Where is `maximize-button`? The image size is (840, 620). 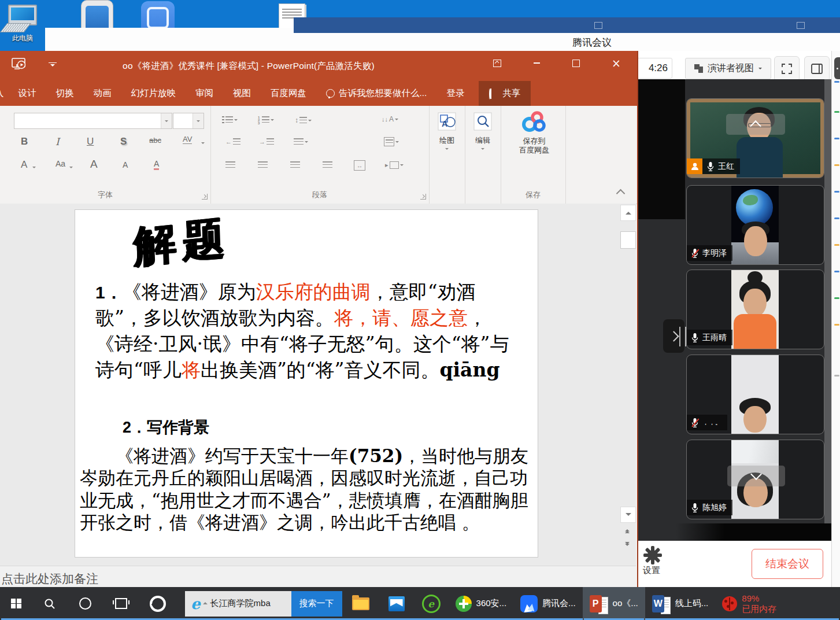
maximize-button is located at coordinates (576, 63).